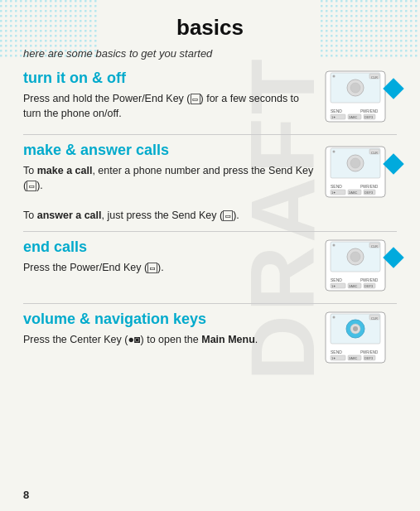  Describe the element at coordinates (174, 257) in the screenshot. I see `section-text-end-calls: end calls Press the Power/End Key (▭).` at that location.